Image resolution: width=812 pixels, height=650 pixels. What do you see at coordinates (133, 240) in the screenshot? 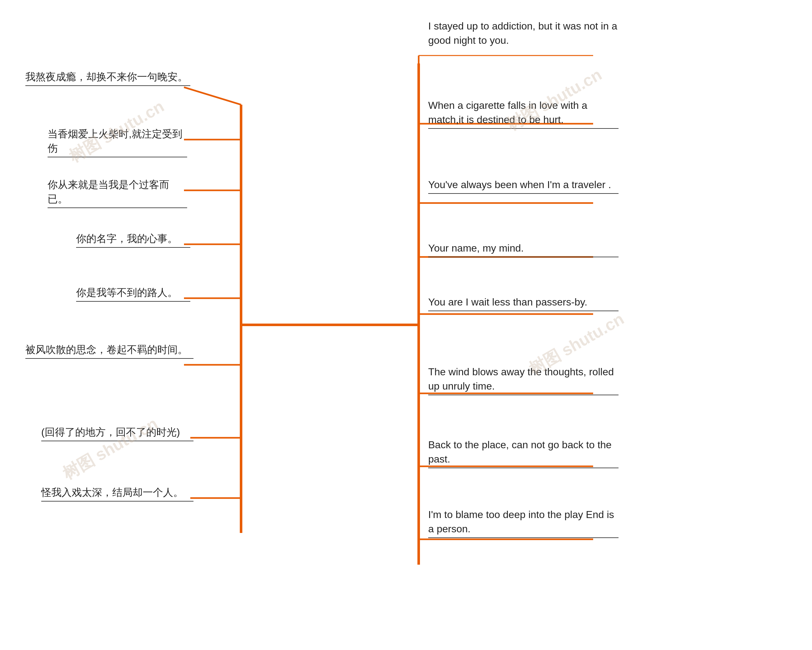
I see `left-node-4: 你的名字，我的心事。` at bounding box center [133, 240].